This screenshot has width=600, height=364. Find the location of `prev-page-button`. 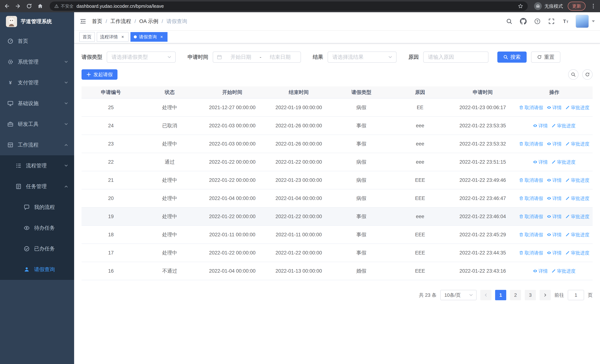

prev-page-button is located at coordinates (486, 295).